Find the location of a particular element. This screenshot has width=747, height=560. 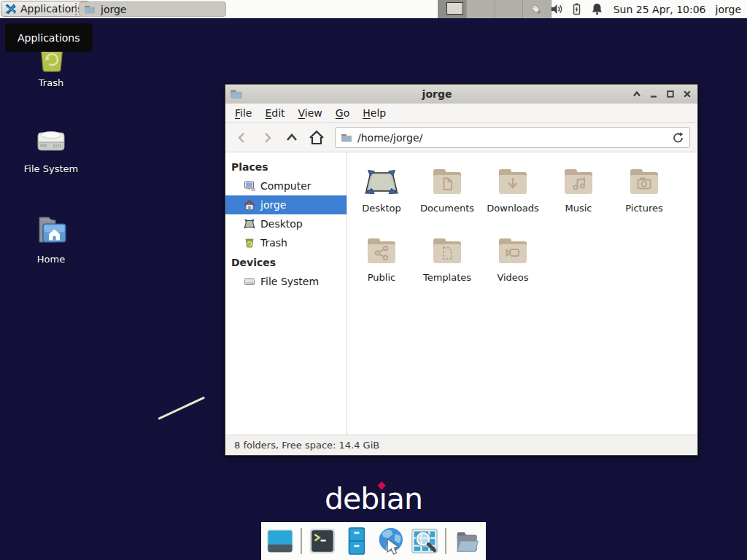

window-folder-icon is located at coordinates (236, 94).